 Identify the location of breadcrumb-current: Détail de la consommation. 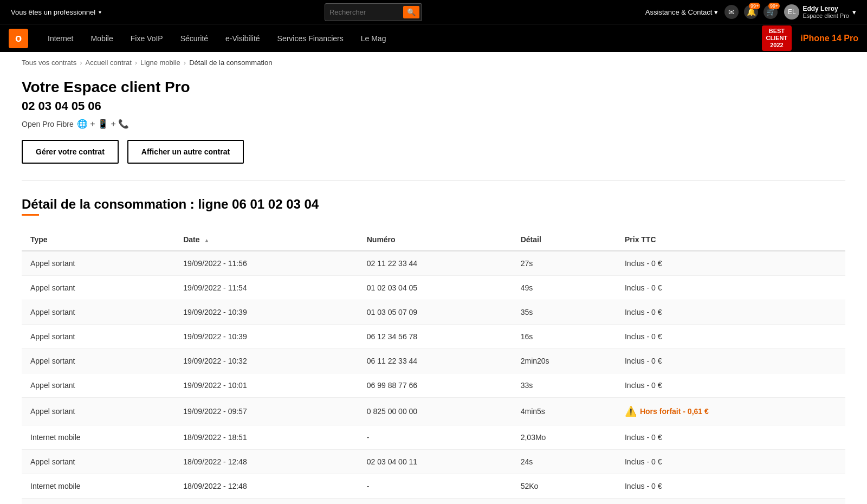
(231, 63).